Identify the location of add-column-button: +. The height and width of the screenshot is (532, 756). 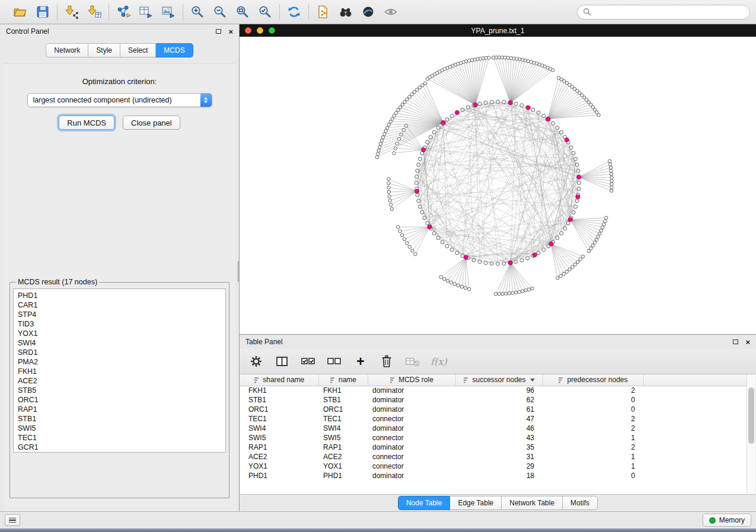
(361, 361).